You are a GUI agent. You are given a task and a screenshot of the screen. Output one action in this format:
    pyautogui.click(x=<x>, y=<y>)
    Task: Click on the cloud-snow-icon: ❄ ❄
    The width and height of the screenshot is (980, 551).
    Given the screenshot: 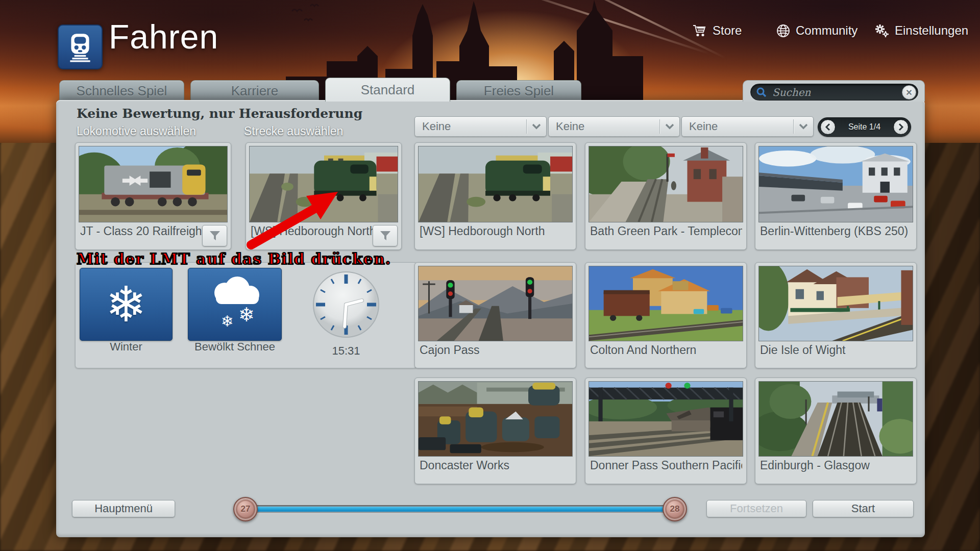 What is the action you would take?
    pyautogui.click(x=235, y=305)
    